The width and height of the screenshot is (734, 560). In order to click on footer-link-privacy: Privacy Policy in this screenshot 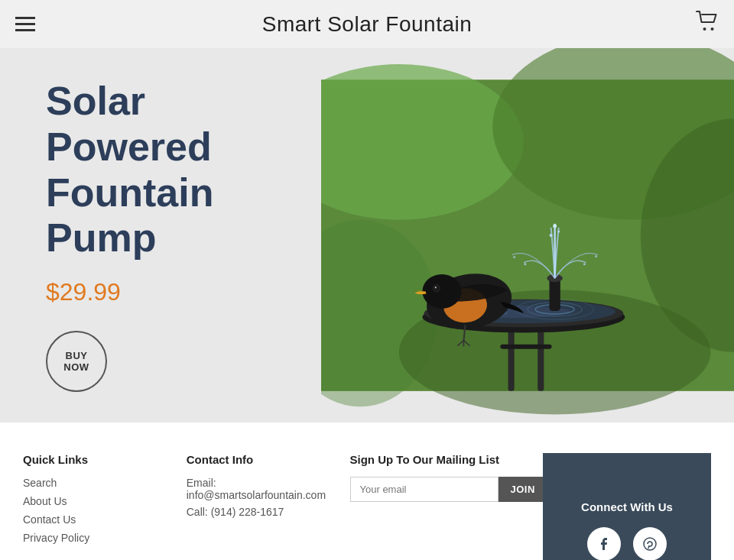, I will do `click(57, 538)`.